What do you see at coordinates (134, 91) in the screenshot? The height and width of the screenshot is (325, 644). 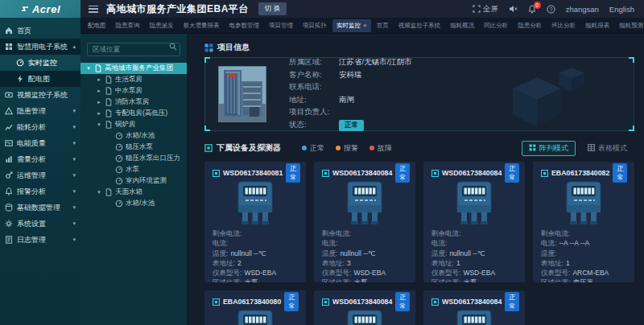 I see `tree-node-3: ▸中水泵房` at bounding box center [134, 91].